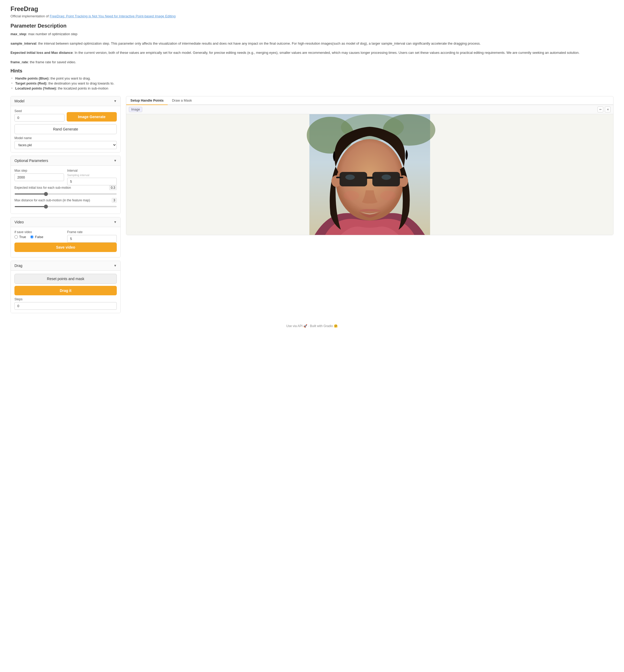  Describe the element at coordinates (312, 83) in the screenshot. I see `hints-list: Handle points (Blue): the point you want…` at that location.